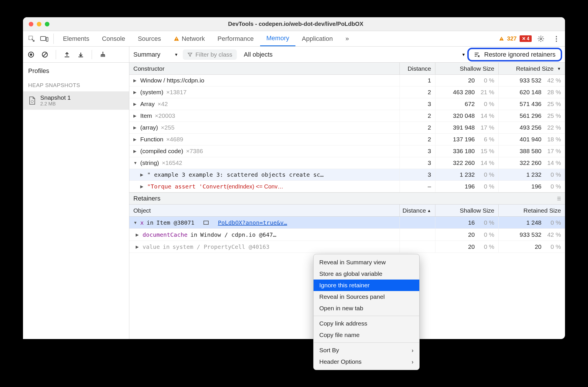  I want to click on col-object: Object, so click(264, 210).